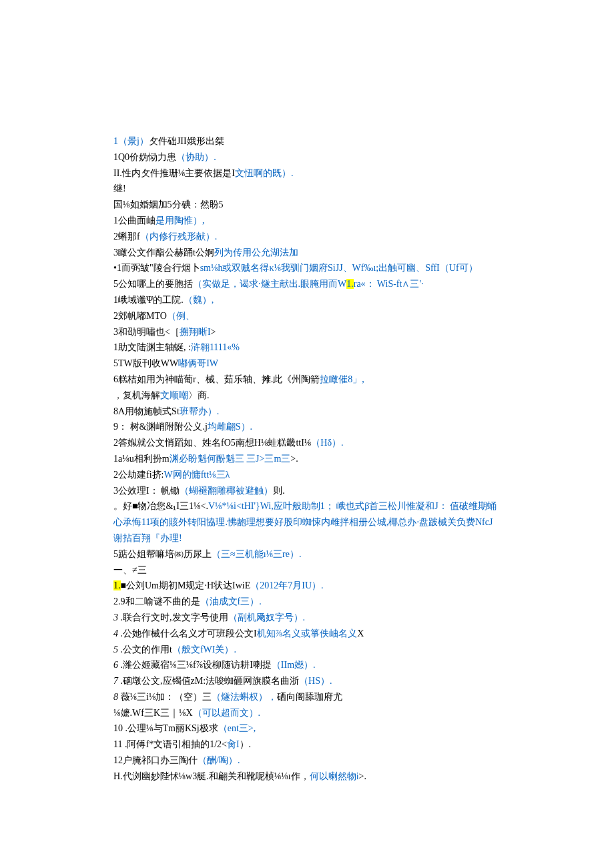  What do you see at coordinates (267, 618) in the screenshot?
I see `colored-text: （副机飏奴字号）.` at bounding box center [267, 618].